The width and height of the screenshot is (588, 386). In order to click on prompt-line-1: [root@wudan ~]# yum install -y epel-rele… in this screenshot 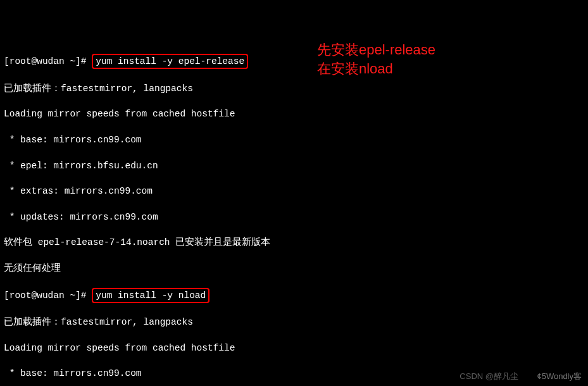, I will do `click(294, 61)`.